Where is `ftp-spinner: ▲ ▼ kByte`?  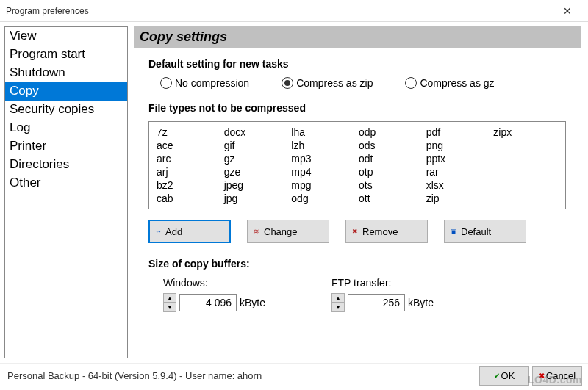 ftp-spinner: ▲ ▼ kByte is located at coordinates (382, 303).